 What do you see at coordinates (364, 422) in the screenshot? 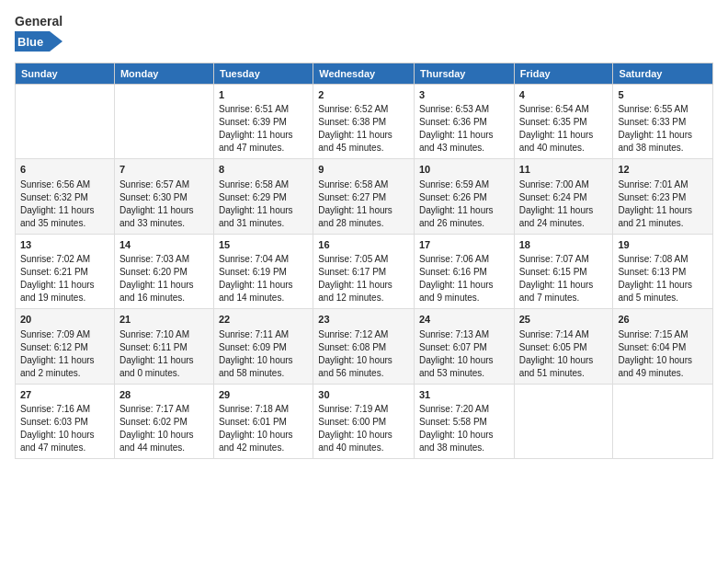
I see `cell-text: Sunset: 6:00 PM` at bounding box center [364, 422].